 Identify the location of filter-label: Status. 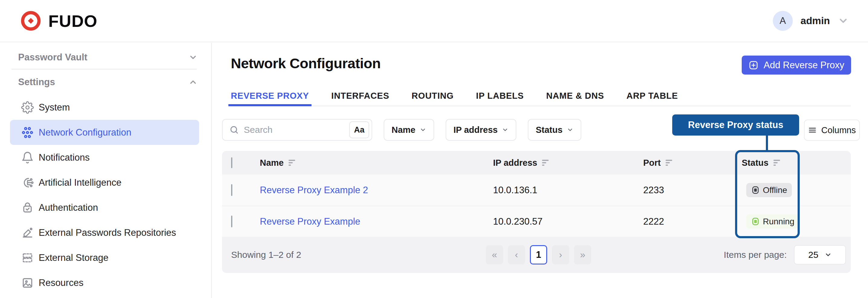
(549, 130).